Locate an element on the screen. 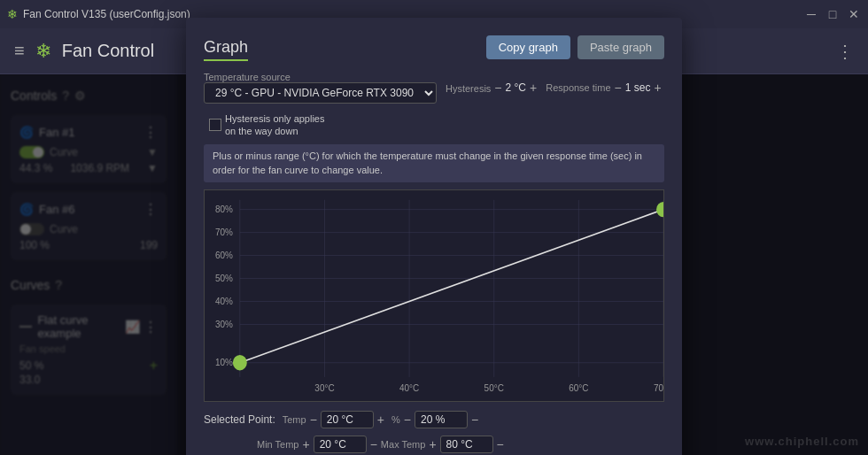 This screenshot has height=455, width=868. menu-icon: ≡ is located at coordinates (19, 51).